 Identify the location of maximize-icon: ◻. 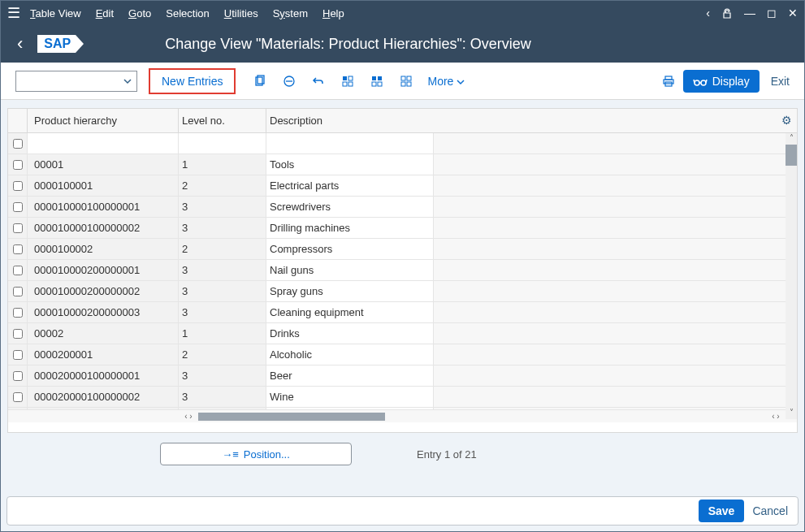
(772, 13).